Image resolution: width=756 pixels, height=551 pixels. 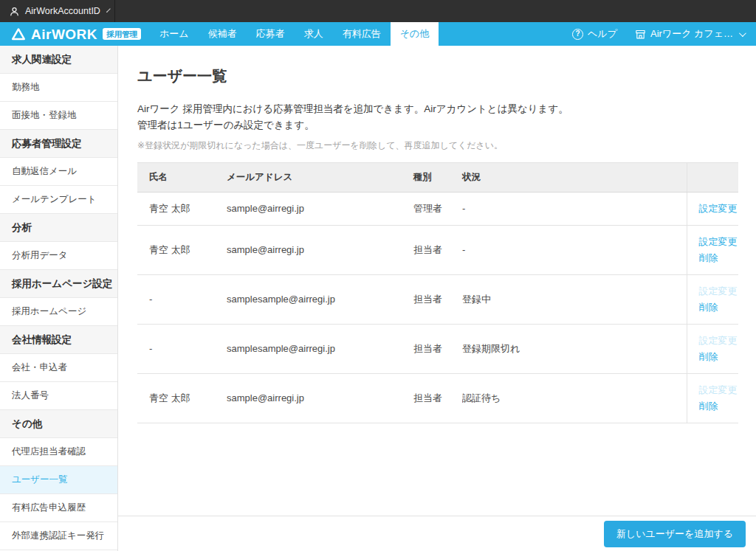 What do you see at coordinates (415, 34) in the screenshot?
I see `nav-tab-others: その他` at bounding box center [415, 34].